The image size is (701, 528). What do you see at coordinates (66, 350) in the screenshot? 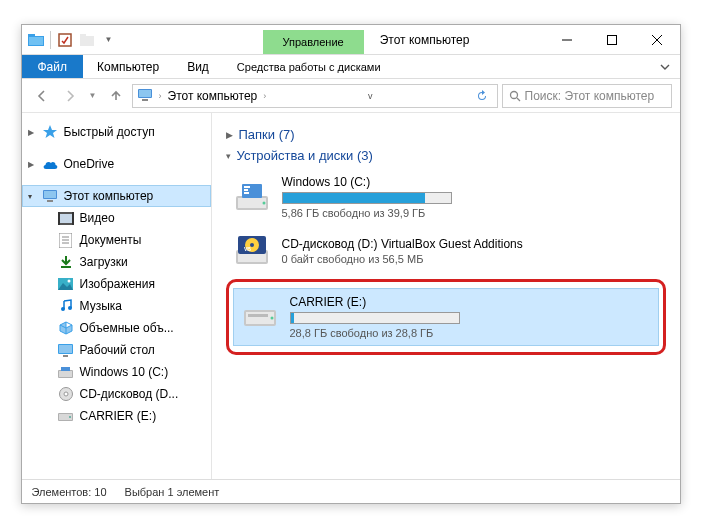
I see `desktop-icon` at bounding box center [66, 350].